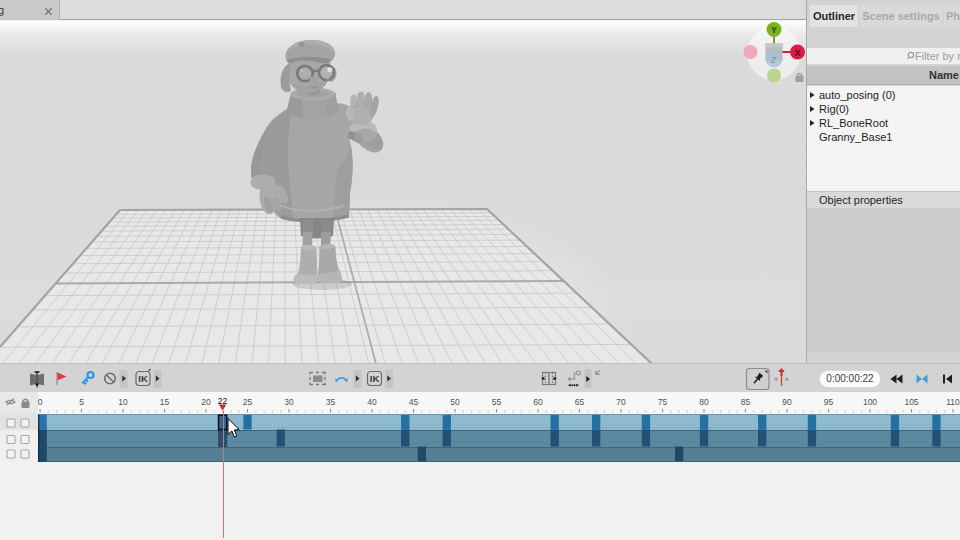  What do you see at coordinates (663, 402) in the screenshot?
I see `svg-text: 75` at bounding box center [663, 402].